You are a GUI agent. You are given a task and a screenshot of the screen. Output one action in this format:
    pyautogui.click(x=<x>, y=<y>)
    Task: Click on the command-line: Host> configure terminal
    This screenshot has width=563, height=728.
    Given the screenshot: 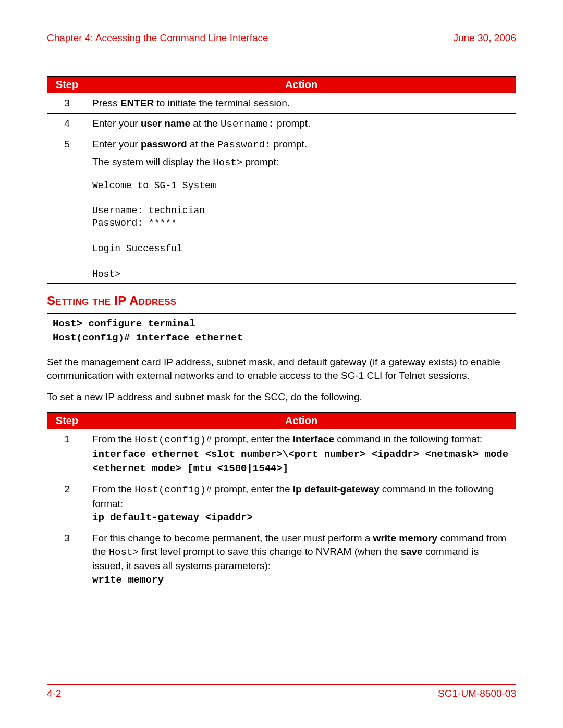 What is the action you would take?
    pyautogui.click(x=282, y=324)
    